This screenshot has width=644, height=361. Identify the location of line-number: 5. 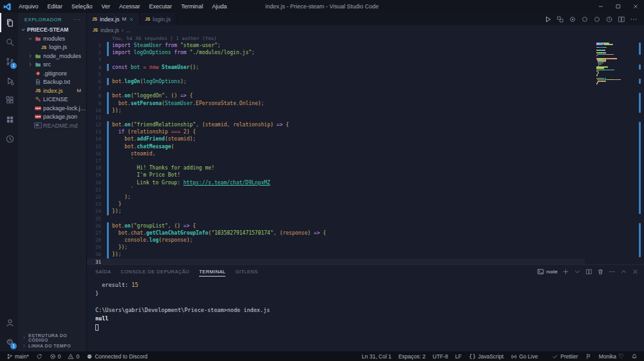
(96, 75).